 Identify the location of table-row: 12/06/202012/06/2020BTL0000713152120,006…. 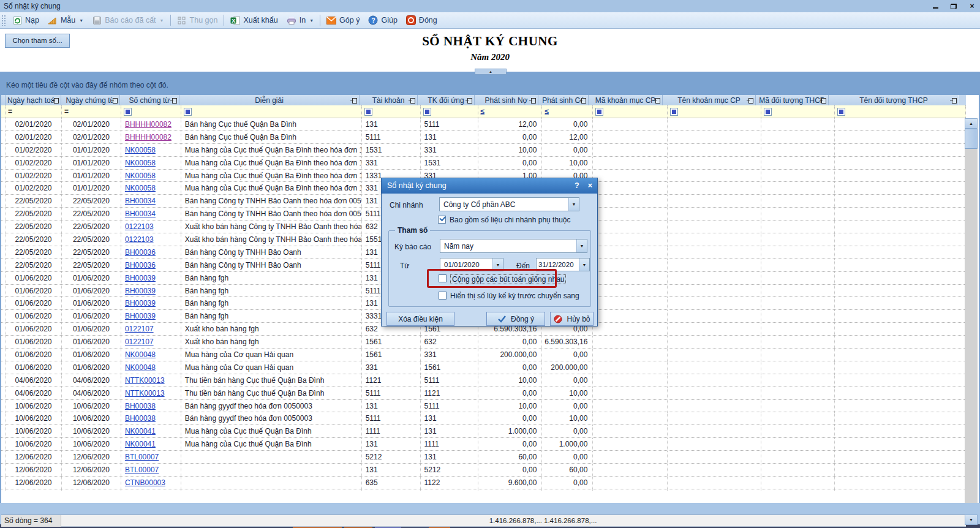
(484, 470).